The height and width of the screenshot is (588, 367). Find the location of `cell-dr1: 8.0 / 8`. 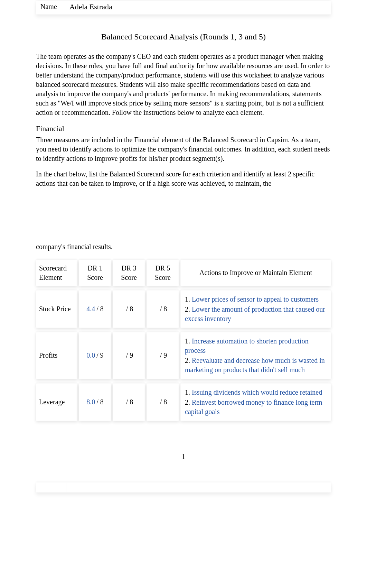

cell-dr1: 8.0 / 8 is located at coordinates (95, 402).